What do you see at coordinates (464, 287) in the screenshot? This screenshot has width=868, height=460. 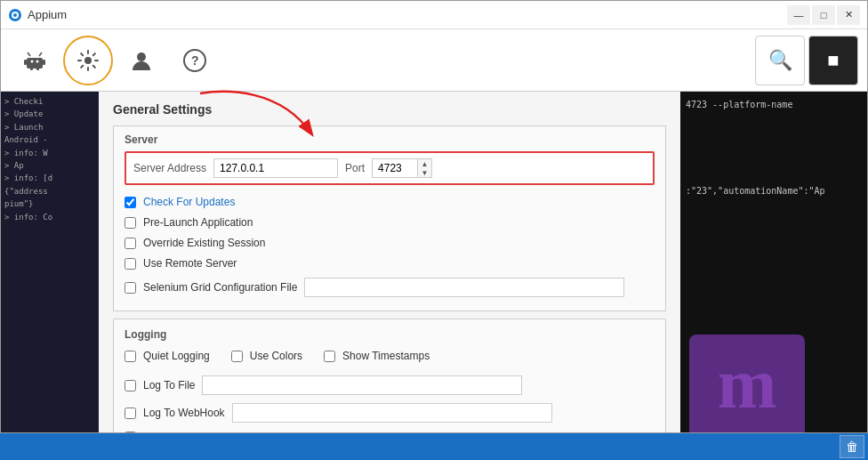 I see `selenium-grid-input` at bounding box center [464, 287].